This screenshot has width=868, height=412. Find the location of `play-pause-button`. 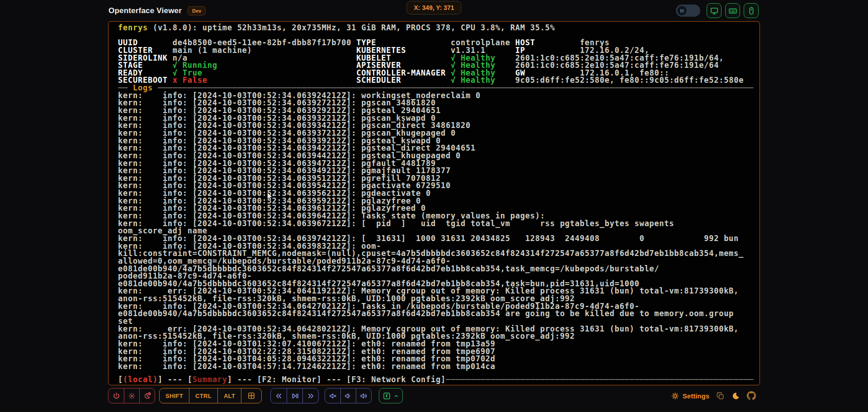

play-pause-button is located at coordinates (295, 396).